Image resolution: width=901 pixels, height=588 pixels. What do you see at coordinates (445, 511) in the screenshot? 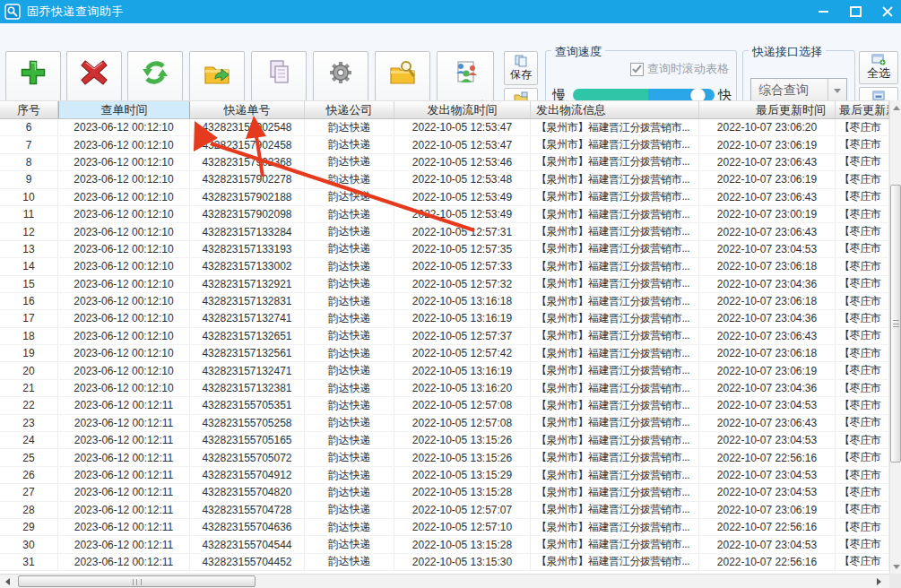
I see `table-row: 282023-06-12 00:12:11432823155704728韵达快递…` at bounding box center [445, 511].